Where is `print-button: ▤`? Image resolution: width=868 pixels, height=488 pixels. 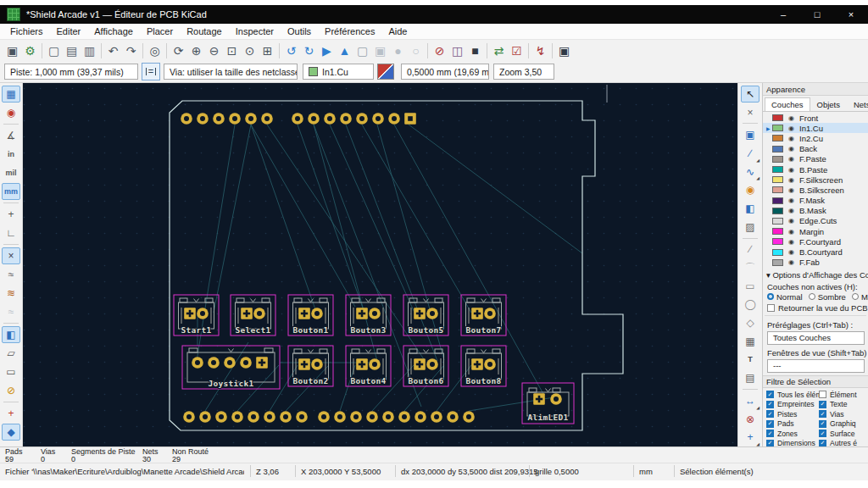
print-button: ▤ is located at coordinates (71, 51).